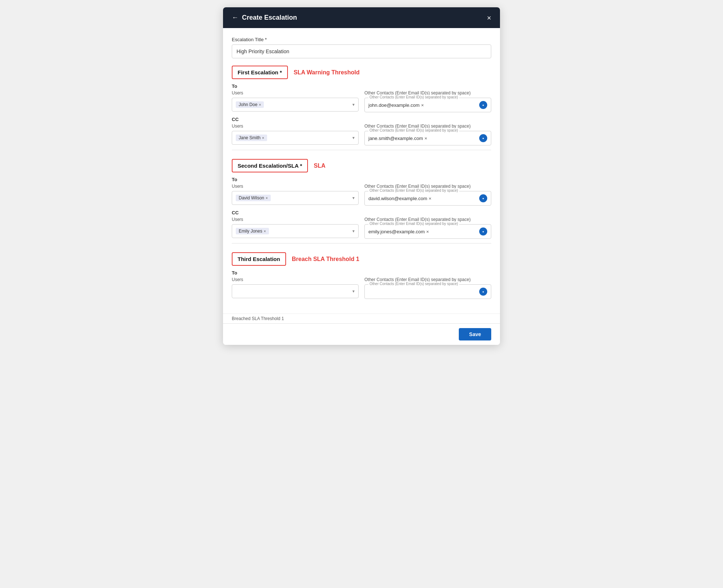 This screenshot has height=588, width=723. Describe the element at coordinates (362, 201) in the screenshot. I see `escalation-section-second: Second Escalation/SLA *SLAToUsersDavid W…` at that location.